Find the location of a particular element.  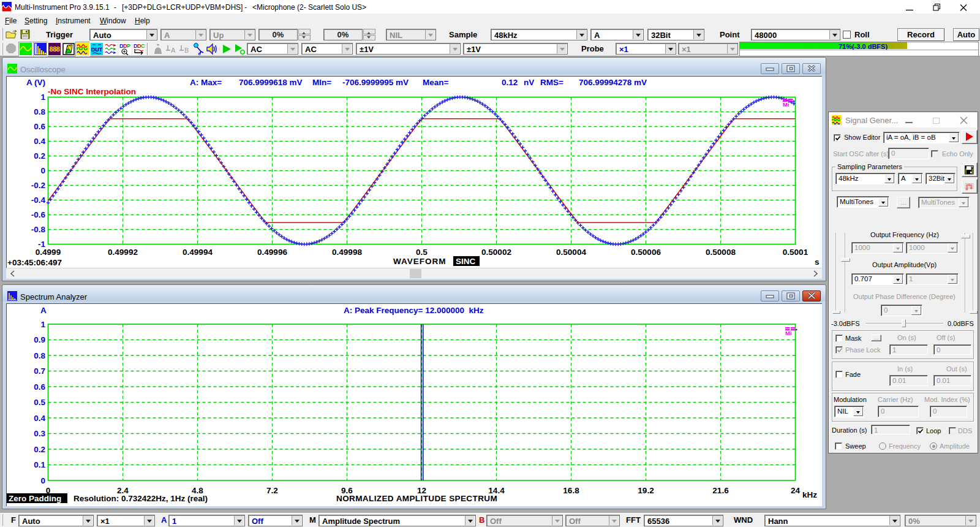

svg-text: 706.99994278 mV is located at coordinates (612, 82).